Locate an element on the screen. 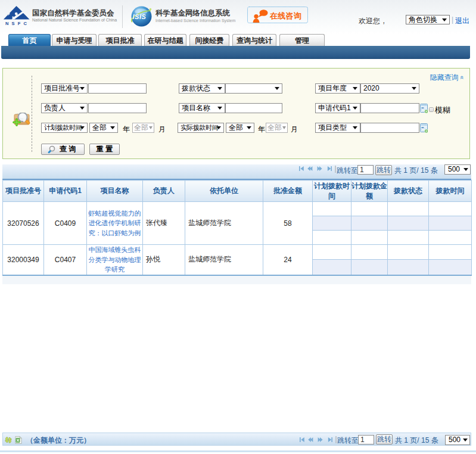 Image resolution: width=476 pixels, height=454 pixels. svg-text: NSFC is located at coordinates (18, 24).